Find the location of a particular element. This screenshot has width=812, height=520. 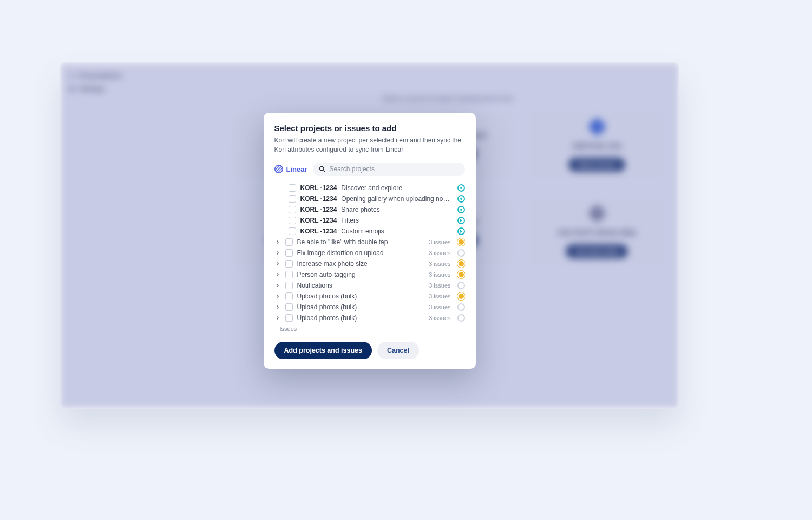

modal-description: Korl will create a new project per selec… is located at coordinates (370, 145).